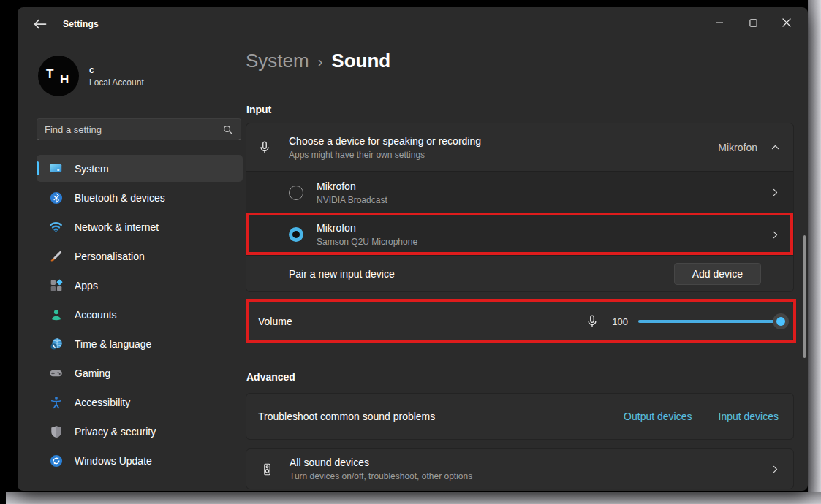 This screenshot has height=504, width=821. What do you see at coordinates (658, 416) in the screenshot?
I see `output-devices-link: Output devices` at bounding box center [658, 416].